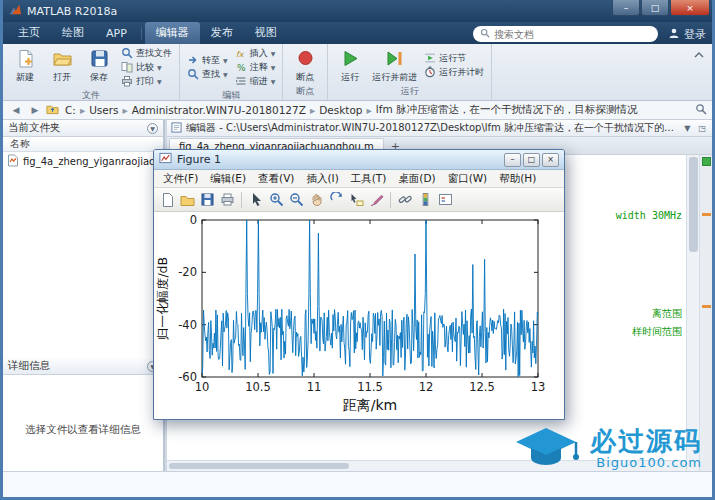 Image resolution: width=715 pixels, height=500 pixels. I want to click on figure-maximize-button: □, so click(532, 160).